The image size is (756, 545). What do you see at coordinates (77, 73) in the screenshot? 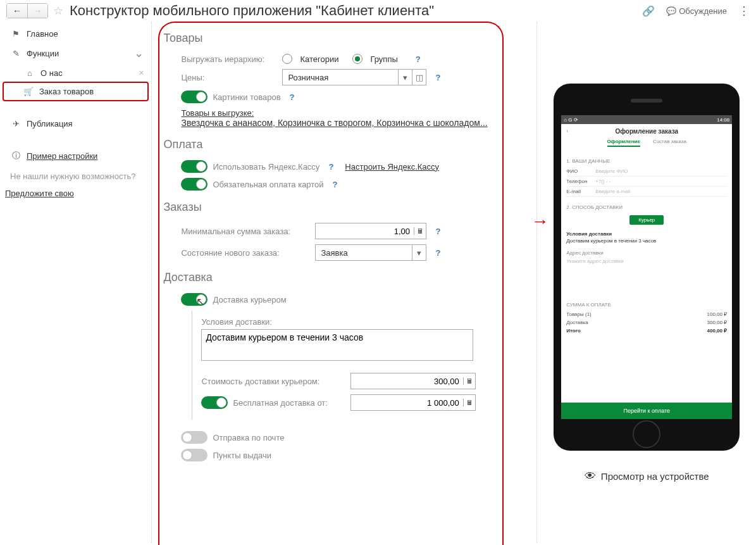
I see `sidebar-item-about: ⌂ О нас` at bounding box center [77, 73].